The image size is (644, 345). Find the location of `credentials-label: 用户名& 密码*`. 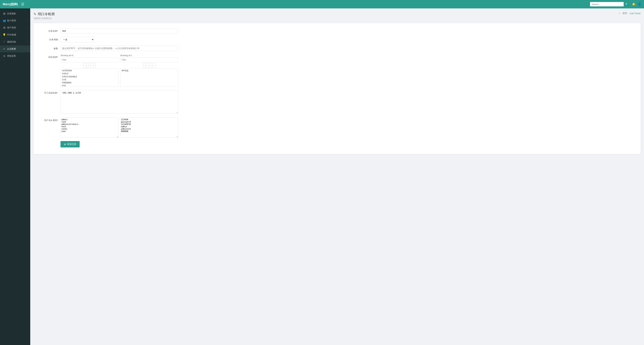

credentials-label: 用户名& 密码* is located at coordinates (50, 120).